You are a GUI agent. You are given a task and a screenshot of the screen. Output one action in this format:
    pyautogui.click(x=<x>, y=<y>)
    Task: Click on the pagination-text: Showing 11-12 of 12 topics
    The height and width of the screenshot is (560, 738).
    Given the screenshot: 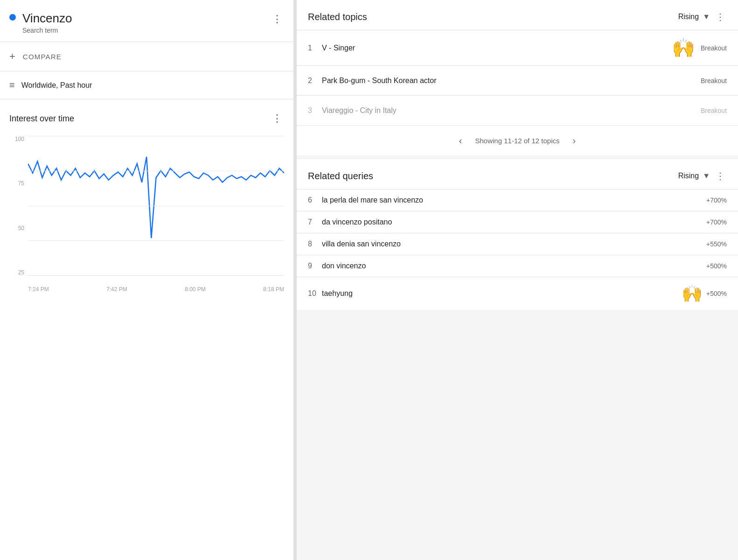 What is the action you would take?
    pyautogui.click(x=518, y=141)
    